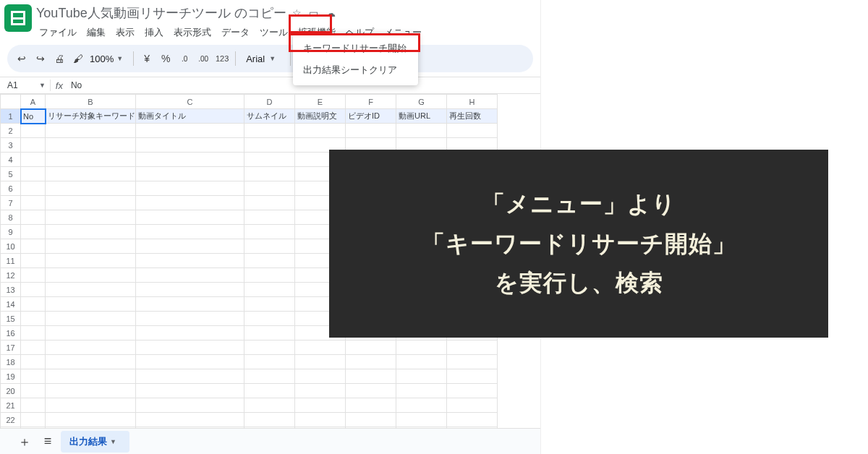  Describe the element at coordinates (190, 102) in the screenshot. I see `col-header: C` at that location.